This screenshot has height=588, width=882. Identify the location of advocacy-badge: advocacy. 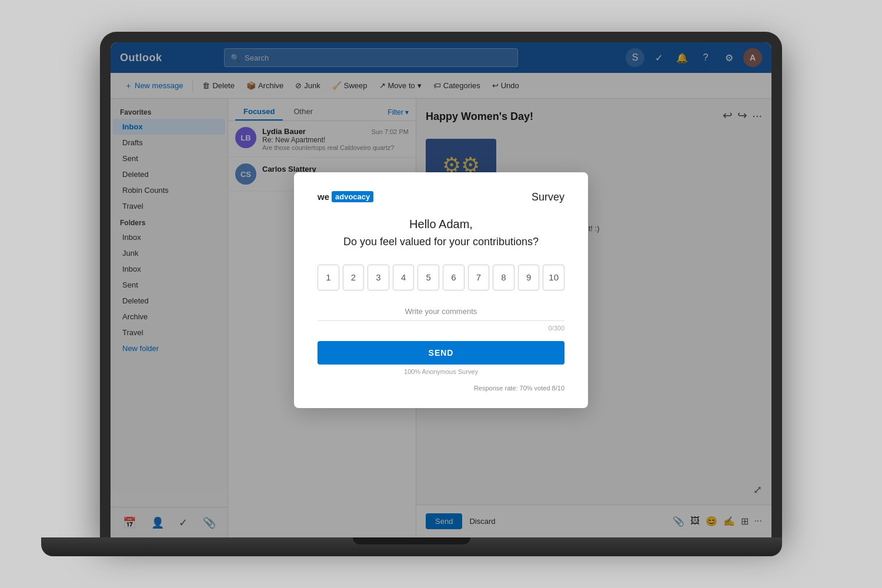
(353, 196).